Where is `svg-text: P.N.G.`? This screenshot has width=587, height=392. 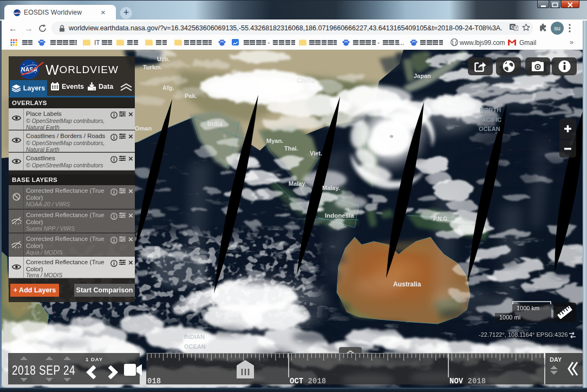
svg-text: P.N.G. is located at coordinates (441, 219).